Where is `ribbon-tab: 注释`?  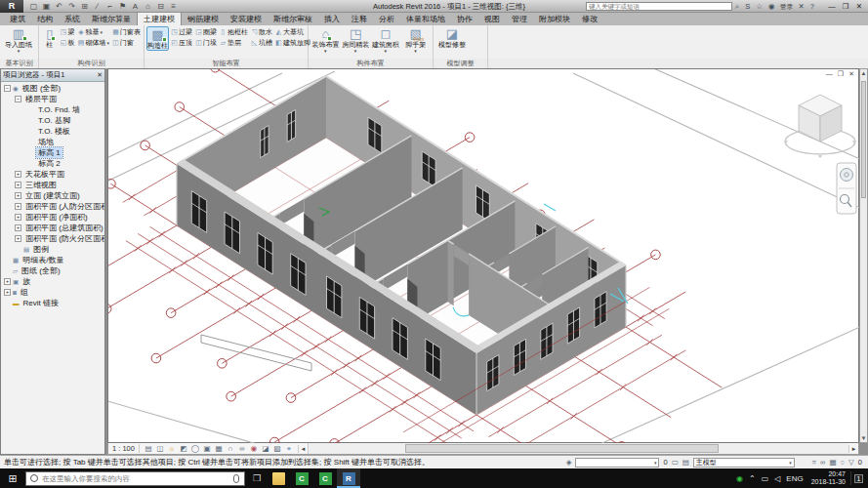 ribbon-tab: 注释 is located at coordinates (359, 20).